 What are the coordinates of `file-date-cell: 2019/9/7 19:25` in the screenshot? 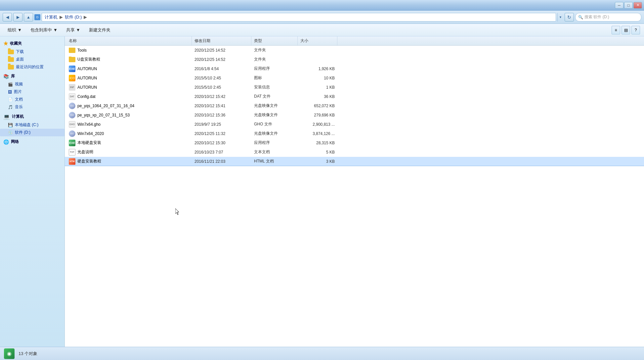 It's located at (222, 124).